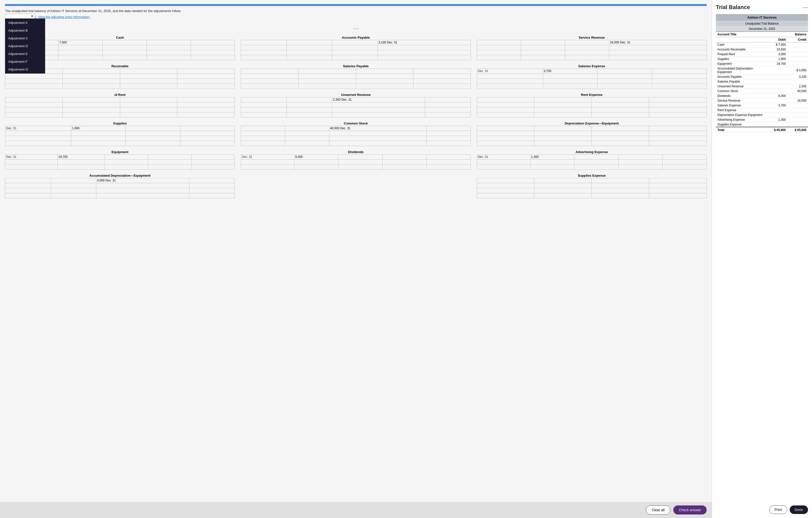 The image size is (812, 518). Describe the element at coordinates (356, 5) in the screenshot. I see `top-bar` at that location.